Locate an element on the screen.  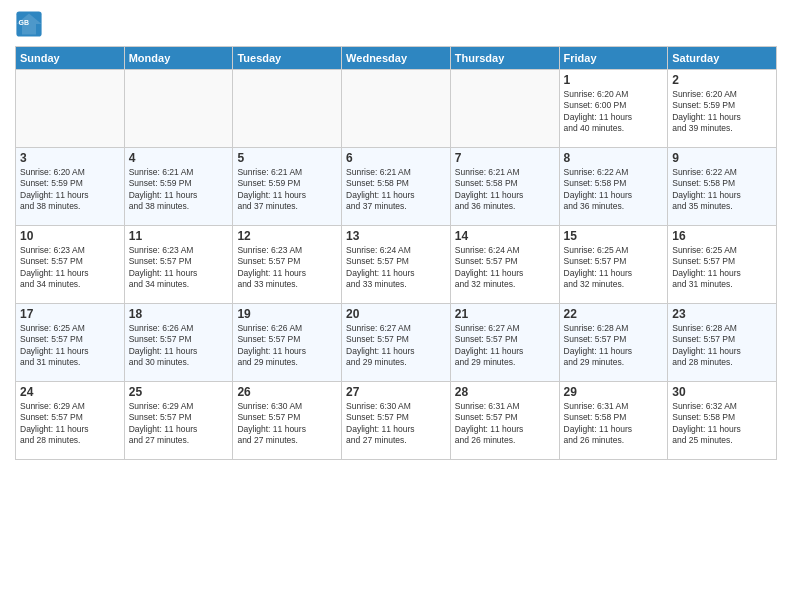
calendar-cell: 14Sunrise: 6:24 AM Sunset: 5:57 PM Dayli… is located at coordinates (504, 265).